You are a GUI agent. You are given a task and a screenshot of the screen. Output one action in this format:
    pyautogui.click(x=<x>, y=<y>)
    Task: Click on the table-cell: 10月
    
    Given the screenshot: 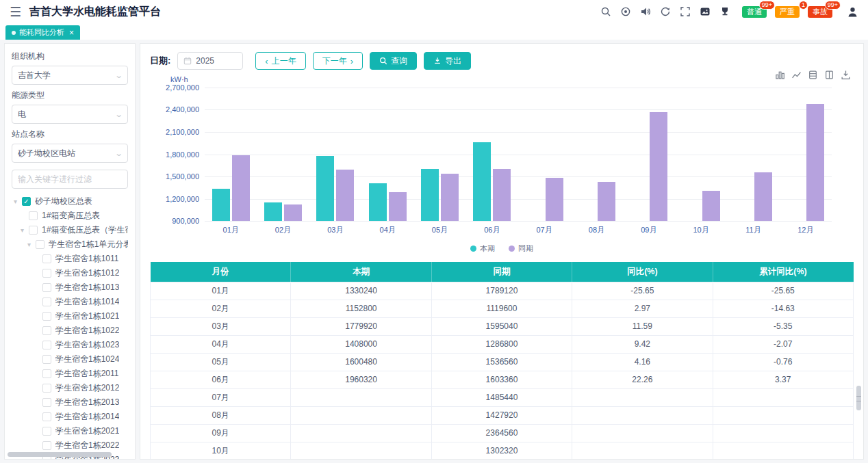 What is the action you would take?
    pyautogui.click(x=220, y=451)
    